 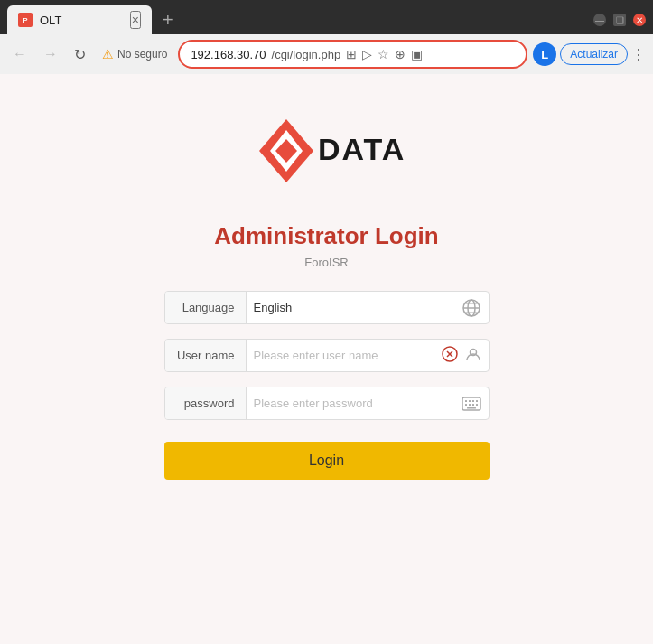 What do you see at coordinates (168, 20) in the screenshot?
I see `new-tab-button: +` at bounding box center [168, 20].